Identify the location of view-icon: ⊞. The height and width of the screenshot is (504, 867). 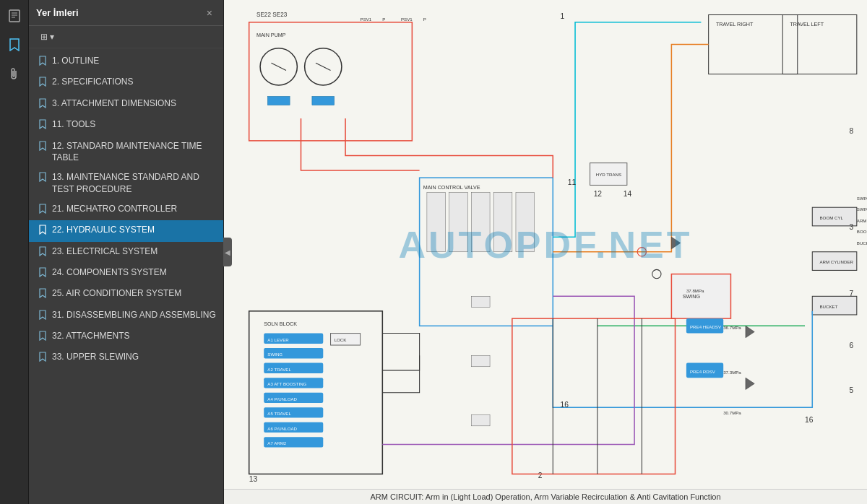
(44, 37).